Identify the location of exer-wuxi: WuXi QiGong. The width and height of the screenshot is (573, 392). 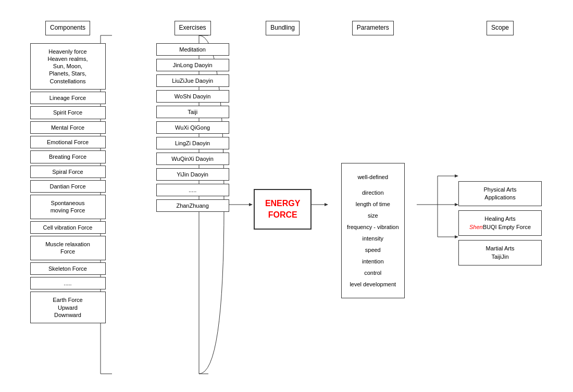
(193, 128).